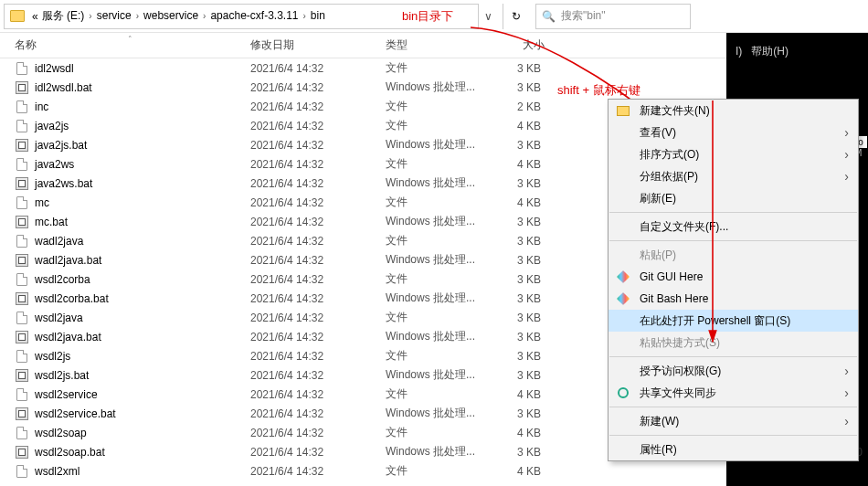  I want to click on table-row: java2ws2021/6/4 14:32文件4 KB, so click(283, 164).